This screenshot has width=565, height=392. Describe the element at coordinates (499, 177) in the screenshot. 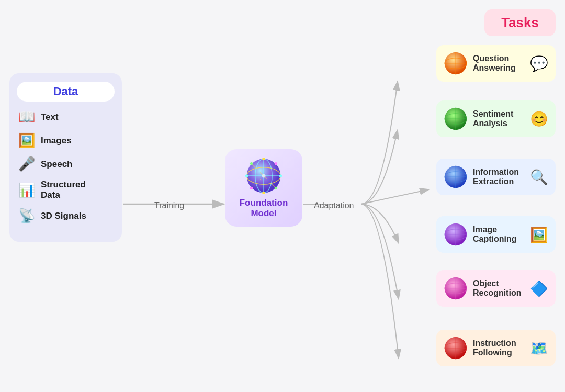

I see `ie-task-label: InformationExtraction` at that location.